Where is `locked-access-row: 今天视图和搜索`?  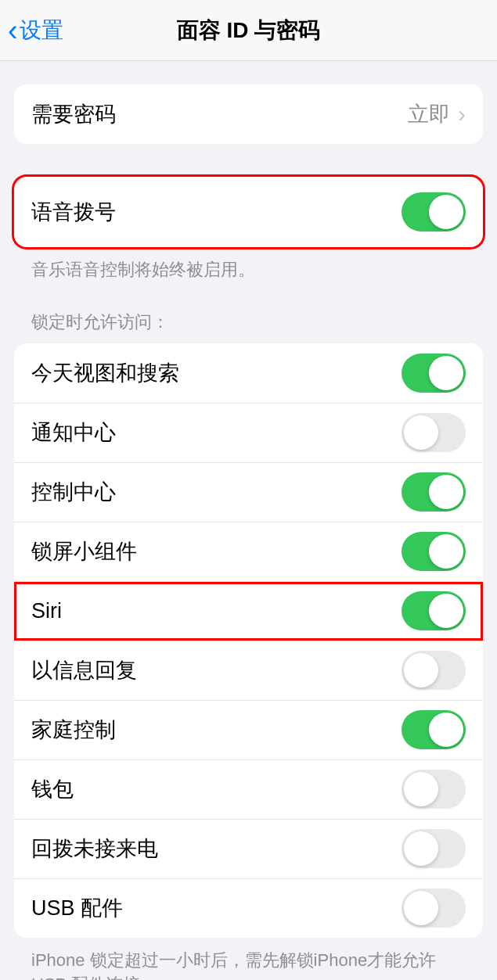 locked-access-row: 今天视图和搜索 is located at coordinates (249, 373).